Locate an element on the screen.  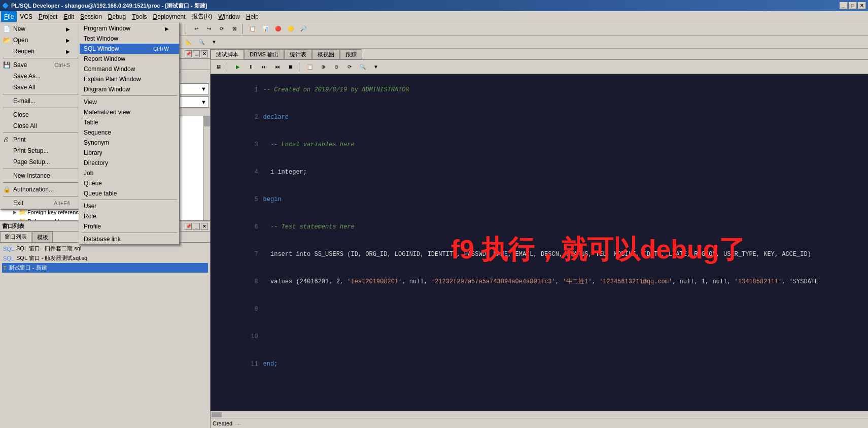
ed-tb10: ⟳ is located at coordinates (350, 67).